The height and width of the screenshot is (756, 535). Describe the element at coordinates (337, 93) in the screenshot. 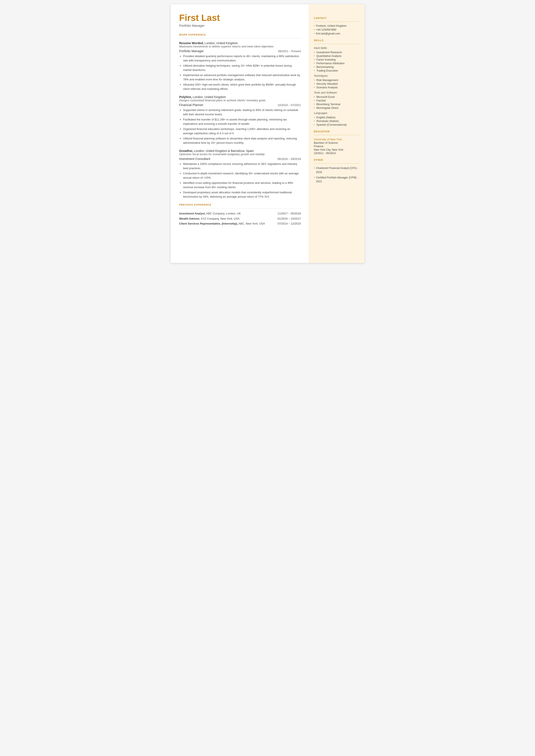

I see `tools-label: Tools and Software:` at that location.